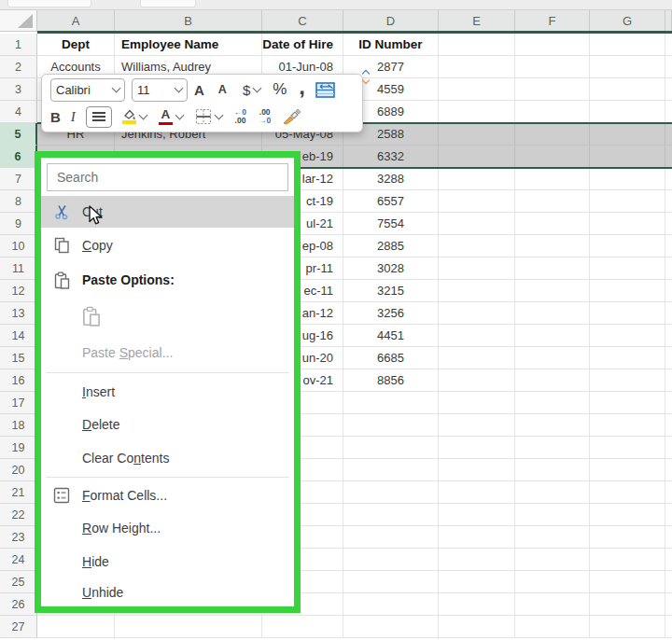  Describe the element at coordinates (168, 280) in the screenshot. I see `menu-item-paste-options: Paste Options:` at that location.